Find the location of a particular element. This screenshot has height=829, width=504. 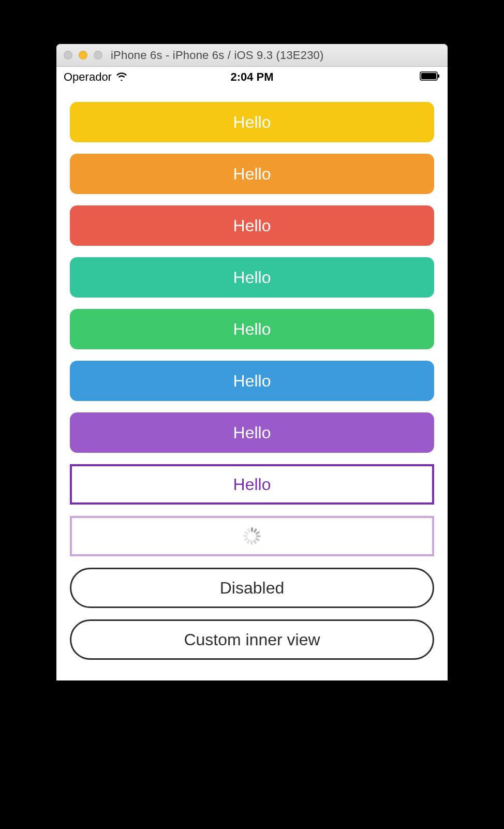

battery-icon is located at coordinates (430, 77).